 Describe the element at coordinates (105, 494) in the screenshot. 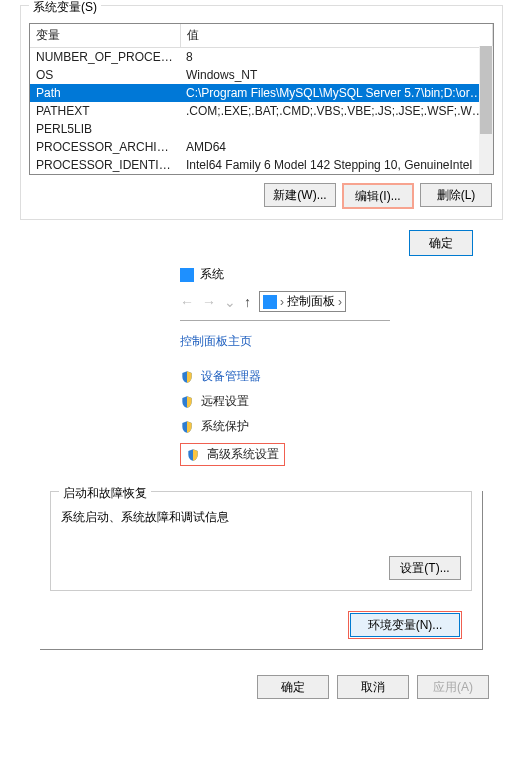

I see `group-label: 启动和故障恢复` at that location.